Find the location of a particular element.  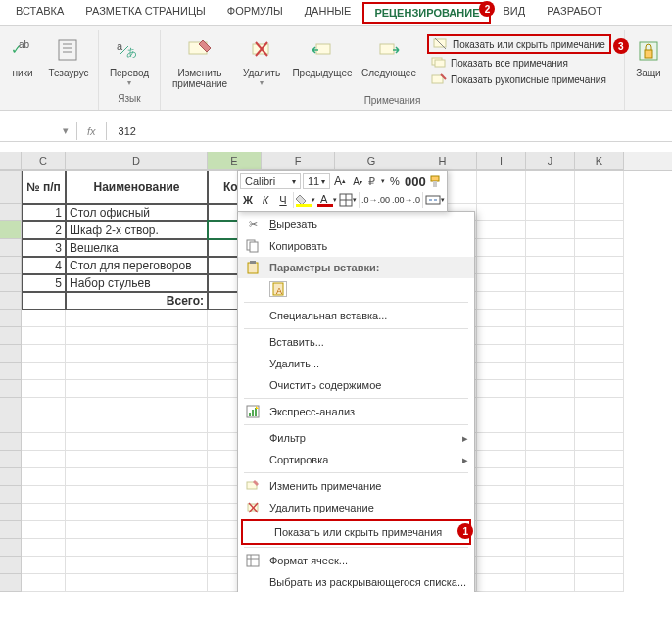

thesaurus-button: Тезаурус is located at coordinates (69, 57).